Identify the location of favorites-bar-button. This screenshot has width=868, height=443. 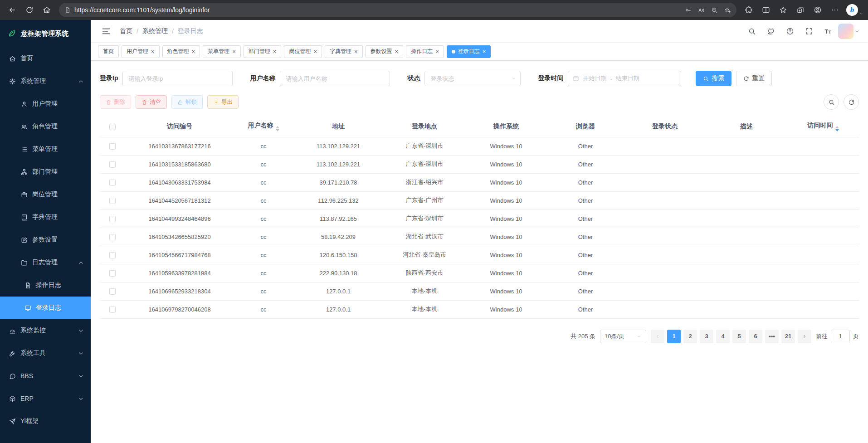
(783, 10).